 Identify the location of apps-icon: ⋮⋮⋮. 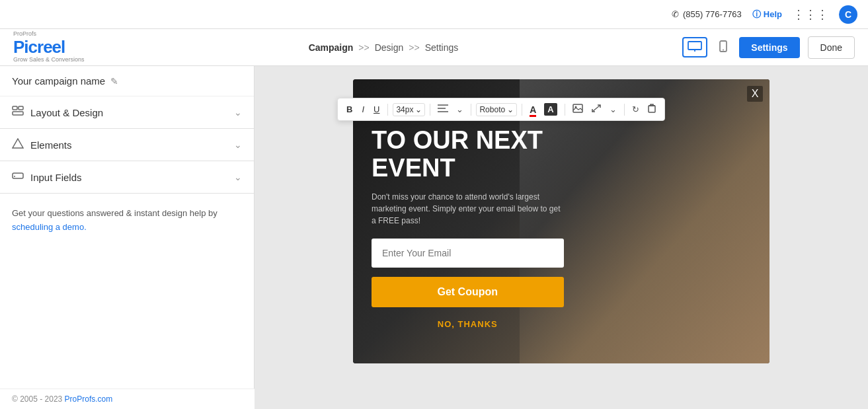
(810, 15).